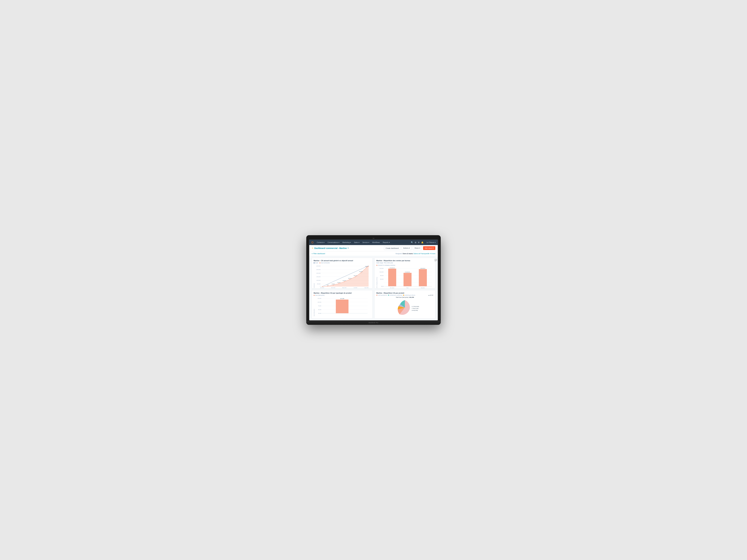  I want to click on assigned-link: Salons de Francqueville +8 more, so click(424, 254).